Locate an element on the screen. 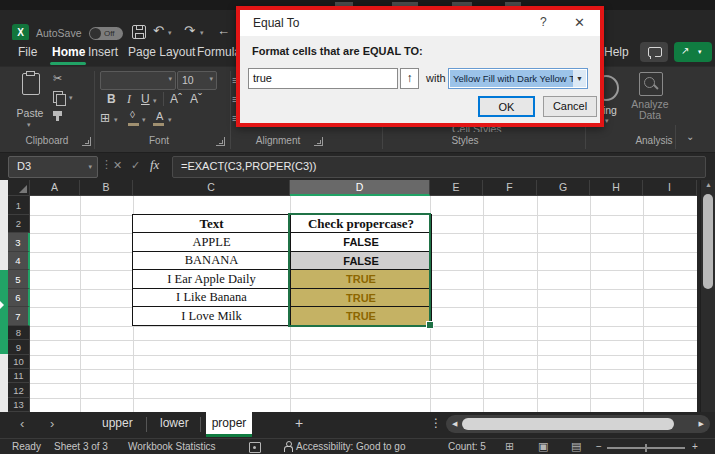  sheet-tab-lower: lower is located at coordinates (174, 423).